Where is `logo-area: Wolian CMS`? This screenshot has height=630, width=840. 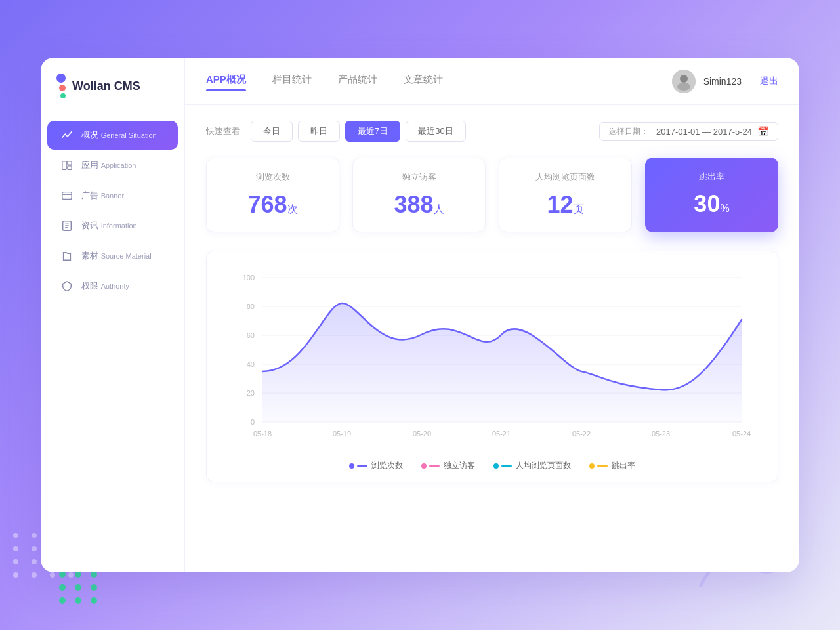
logo-area: Wolian CMS is located at coordinates (113, 96).